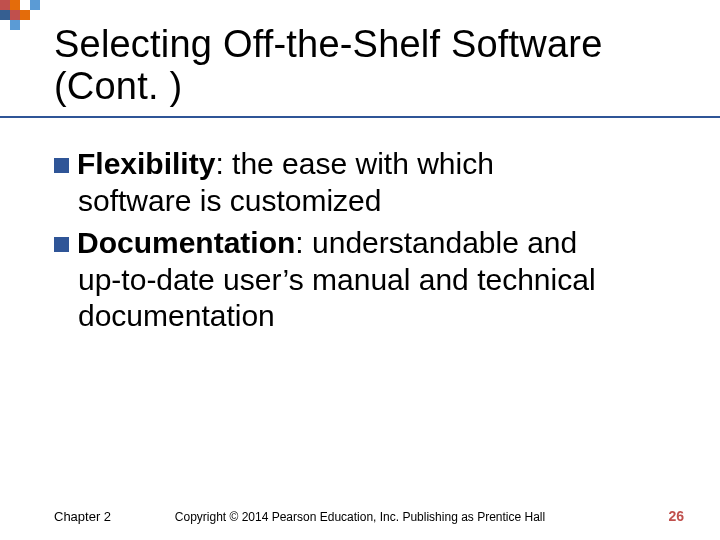 The height and width of the screenshot is (540, 720). I want to click on list-item: Flexibility: the ease with which softwar…, so click(365, 182).